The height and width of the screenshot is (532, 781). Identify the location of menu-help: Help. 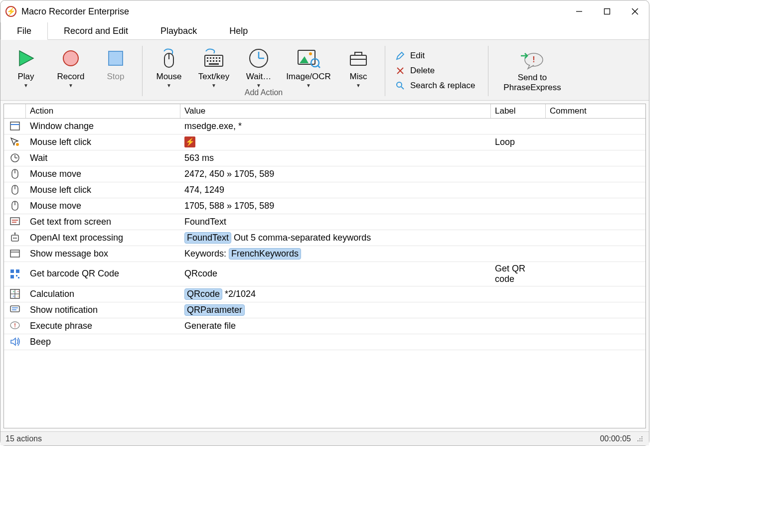
(239, 31).